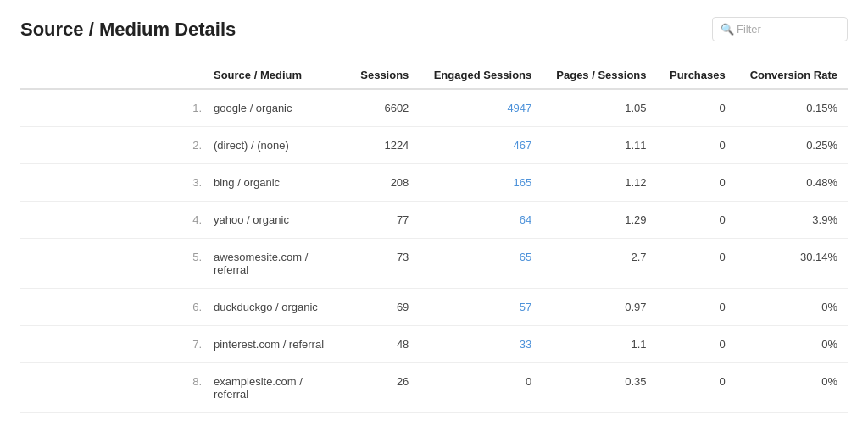 The image size is (868, 448). I want to click on cell-index: 5., so click(114, 264).